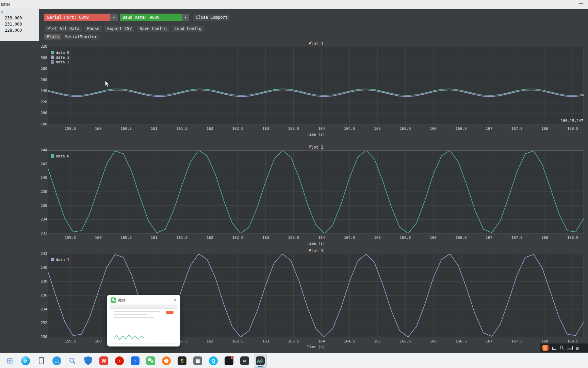  I want to click on plot-all-data-button: Plot All Data, so click(63, 29).